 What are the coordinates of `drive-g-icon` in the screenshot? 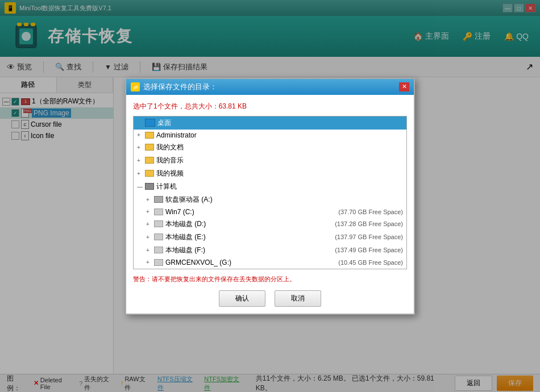 It's located at (159, 262).